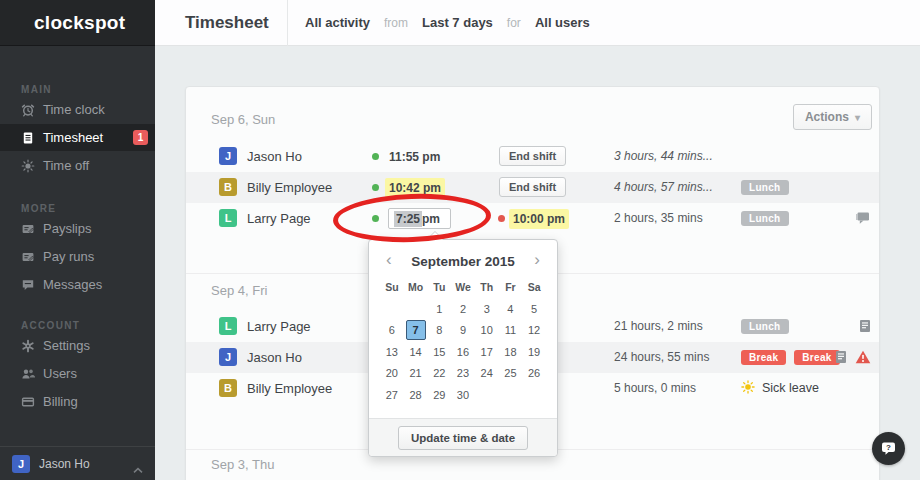 This screenshot has width=920, height=480. I want to click on calendar-day-5: 5, so click(534, 309).